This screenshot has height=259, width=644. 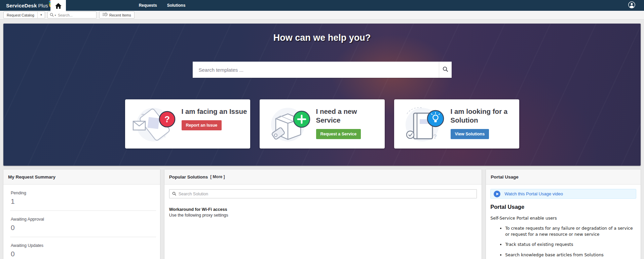 I want to click on request-service-button: Request a Service, so click(x=339, y=134).